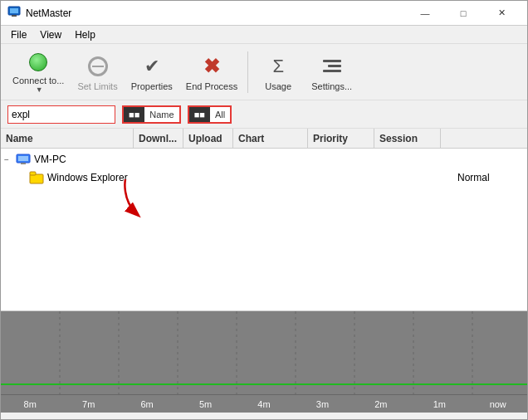 The height and width of the screenshot is (420, 528). I want to click on time-tick-5m: 5m, so click(205, 404).